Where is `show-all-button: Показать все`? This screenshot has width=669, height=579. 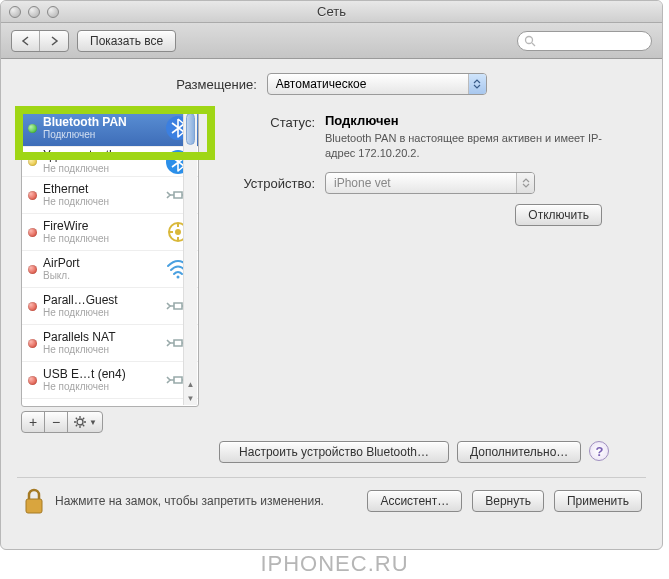 show-all-button: Показать все is located at coordinates (126, 41).